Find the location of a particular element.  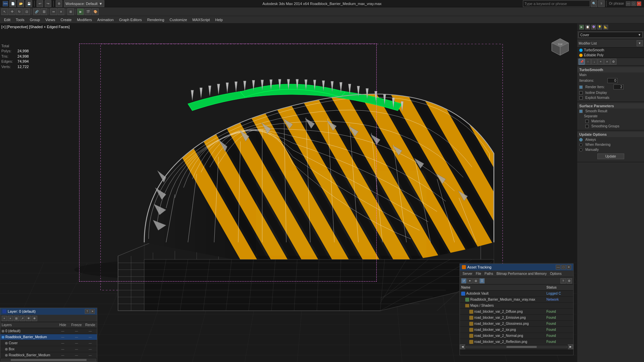

scrollbar-thumb is located at coordinates (522, 347).